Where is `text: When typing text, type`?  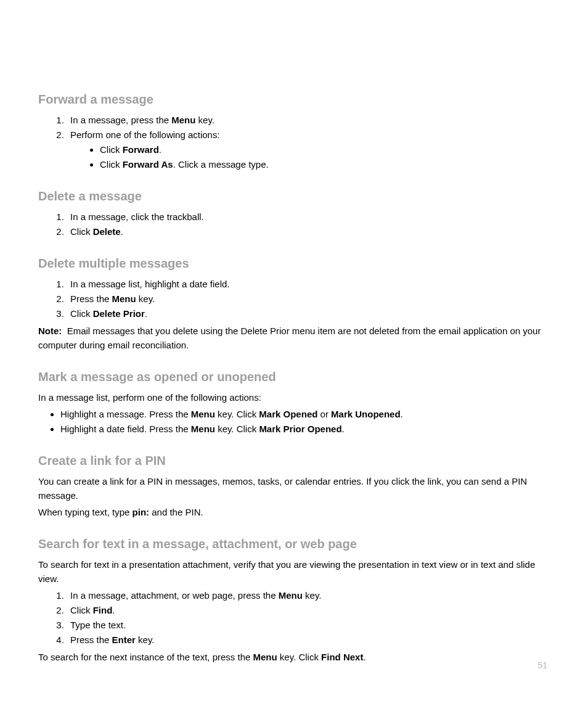 text: When typing text, type is located at coordinates (85, 512).